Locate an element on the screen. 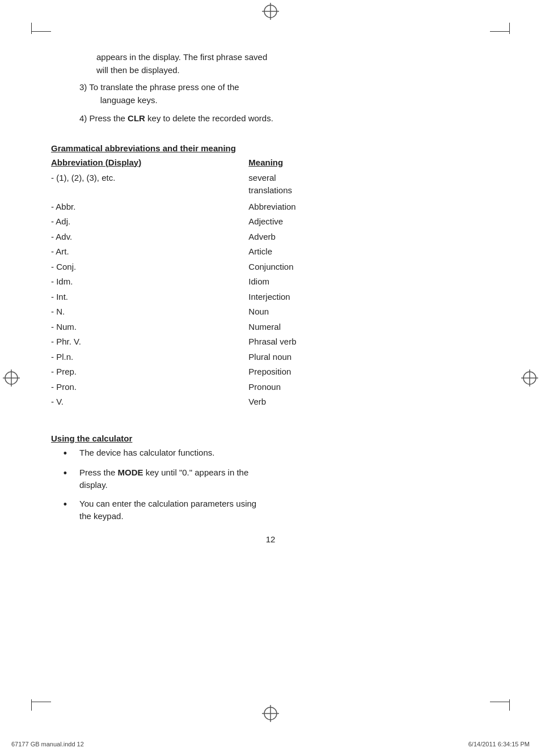 The image size is (541, 756). abbr-cell: - Prep. is located at coordinates (150, 372).